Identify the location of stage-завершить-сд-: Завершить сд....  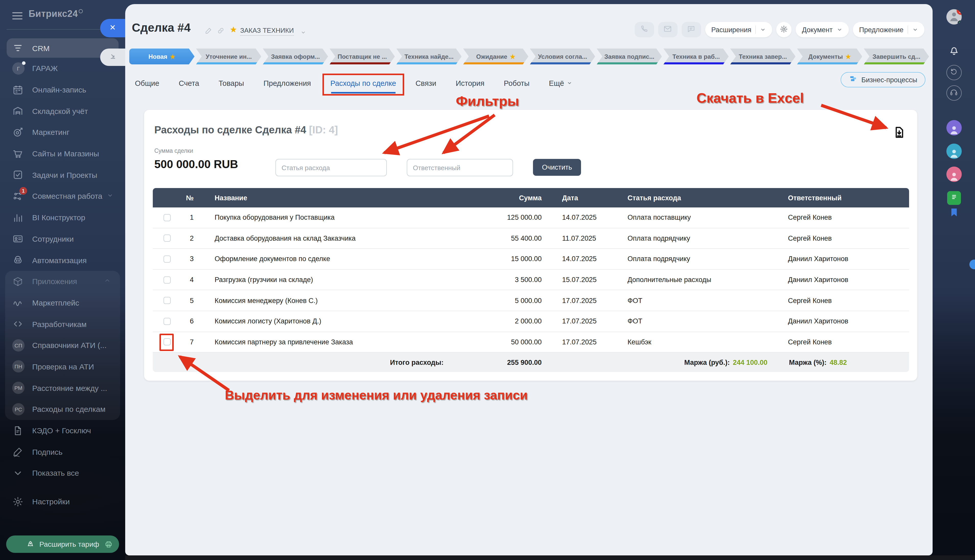
(896, 56).